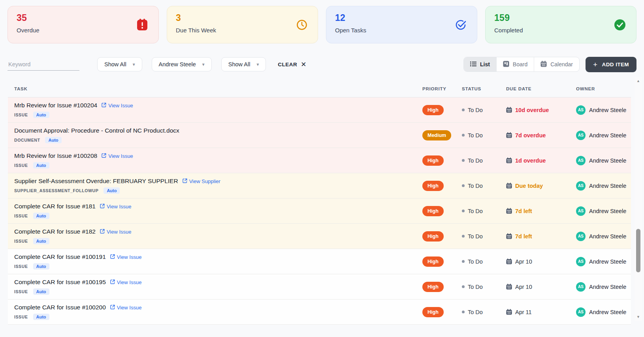  Describe the element at coordinates (322, 24) in the screenshot. I see `stat-cards: 35 Overdue 3 Due This Week 12 Open Tasks…` at that location.